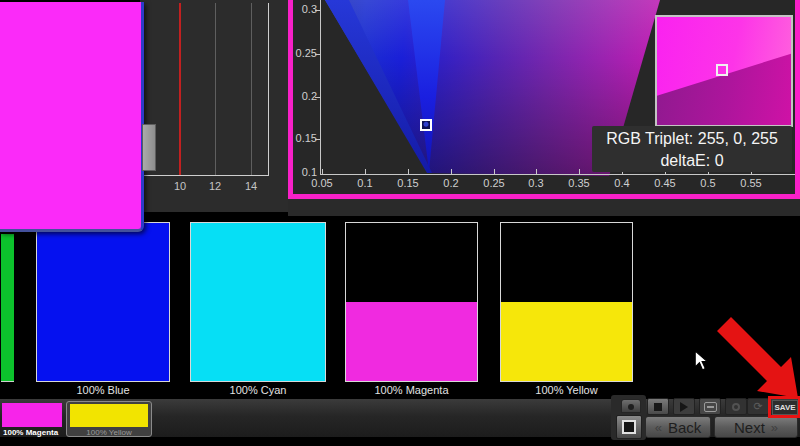 The height and width of the screenshot is (446, 800). What do you see at coordinates (665, 183) in the screenshot?
I see `x-tick-label: 0.45` at bounding box center [665, 183].